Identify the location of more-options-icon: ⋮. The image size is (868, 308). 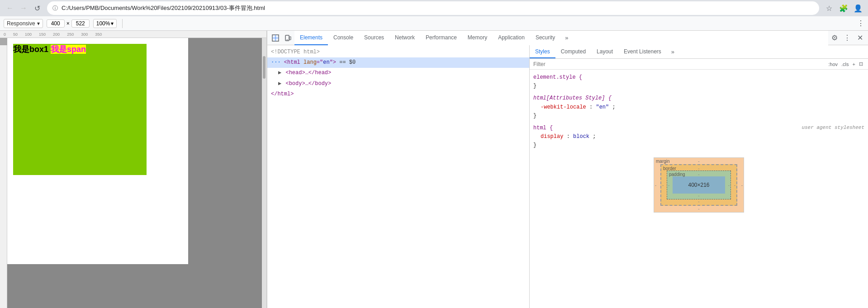
(847, 38).